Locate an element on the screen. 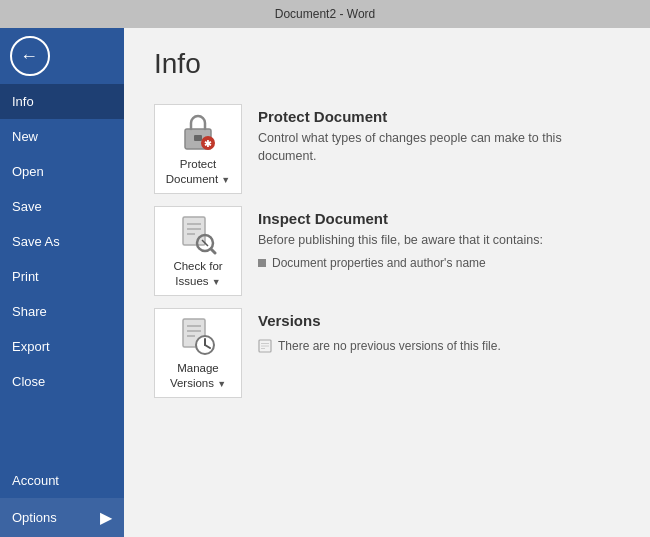 The image size is (650, 537). sidebar-item-account: Account is located at coordinates (62, 480).